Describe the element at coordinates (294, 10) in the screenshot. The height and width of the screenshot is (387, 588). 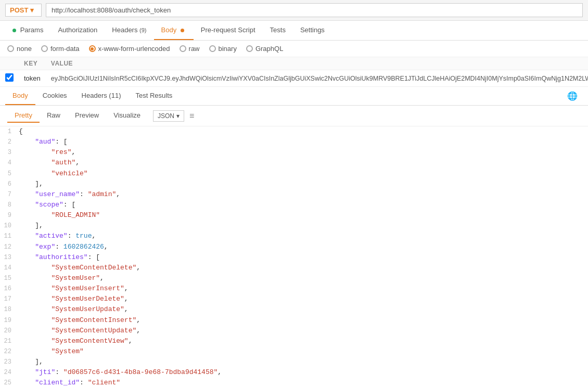
I see `url-bar: POST ▾` at that location.